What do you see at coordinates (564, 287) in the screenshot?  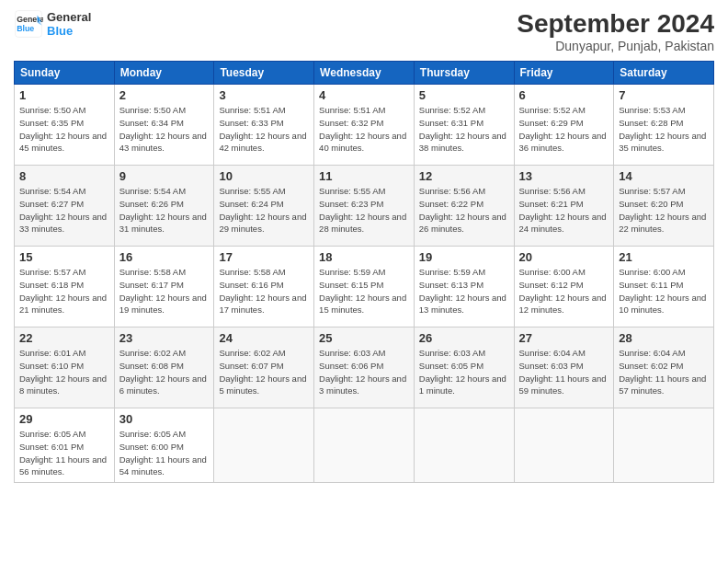 I see `table-row: 20Sunrise: 6:00 AMSunset: 6:12 PMDayligh…` at bounding box center [564, 287].